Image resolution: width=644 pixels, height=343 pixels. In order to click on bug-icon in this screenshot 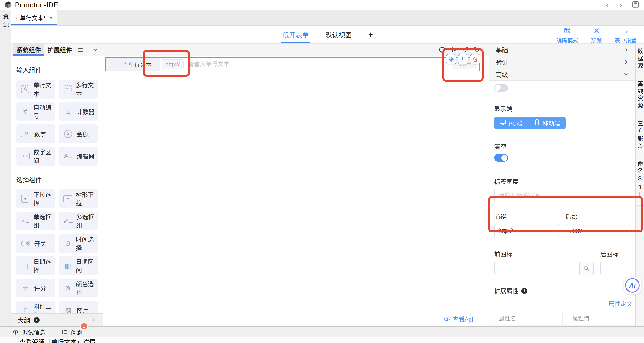, I will do `click(16, 332)`.